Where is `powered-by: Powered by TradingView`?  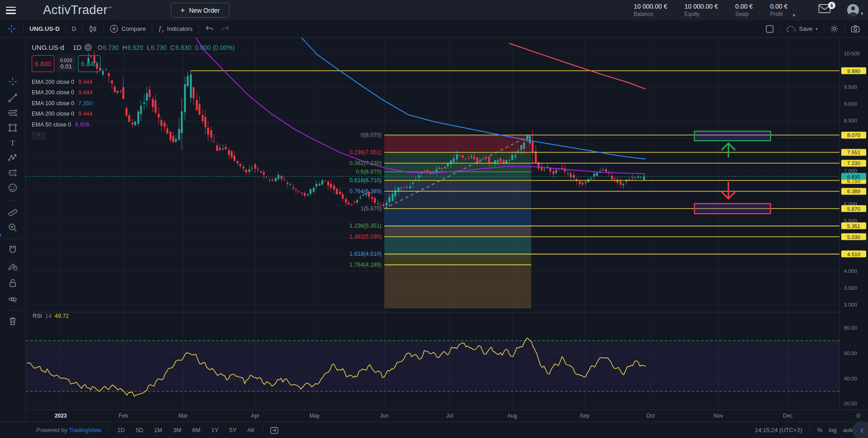 powered-by: Powered by TradingView is located at coordinates (69, 430).